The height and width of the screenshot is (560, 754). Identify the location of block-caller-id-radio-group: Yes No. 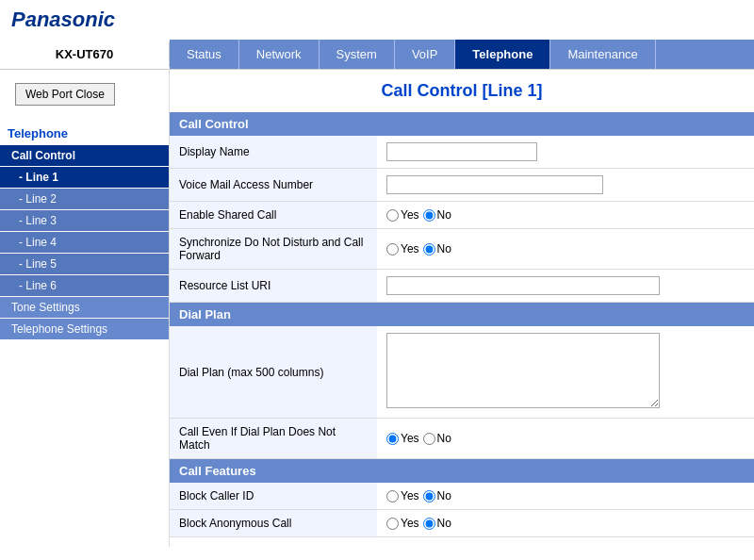
(566, 496).